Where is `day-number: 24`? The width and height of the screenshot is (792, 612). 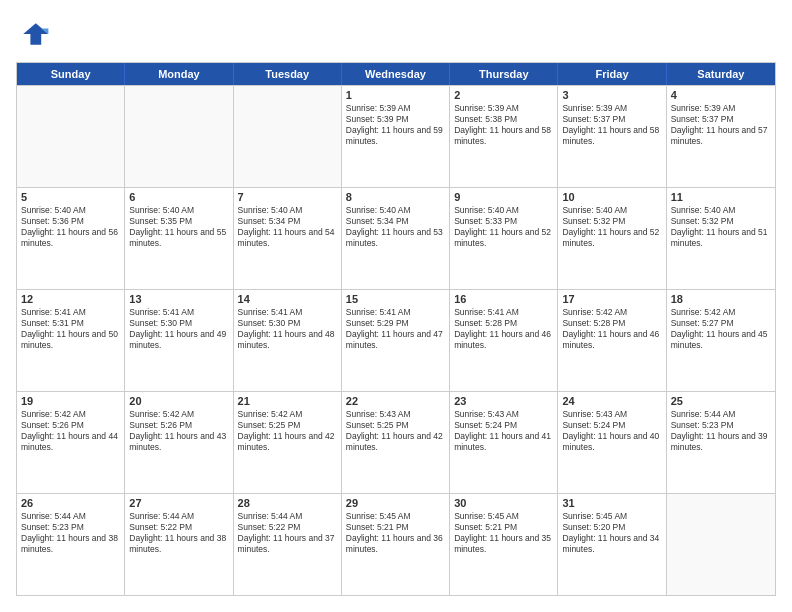 day-number: 24 is located at coordinates (612, 401).